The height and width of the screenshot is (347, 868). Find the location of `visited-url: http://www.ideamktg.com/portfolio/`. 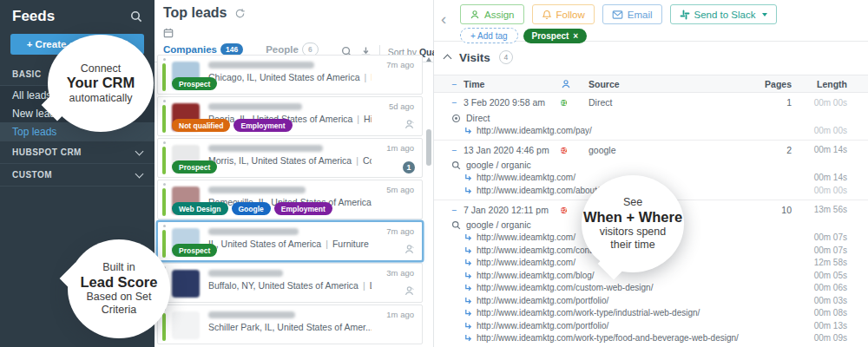

visited-url: http://www.ideamktg.com/portfolio/ is located at coordinates (634, 326).